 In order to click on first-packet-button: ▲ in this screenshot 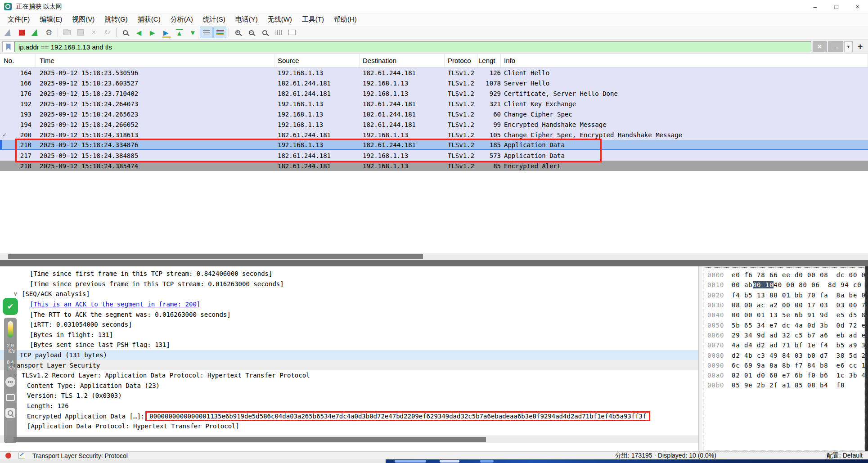, I will do `click(179, 32)`.